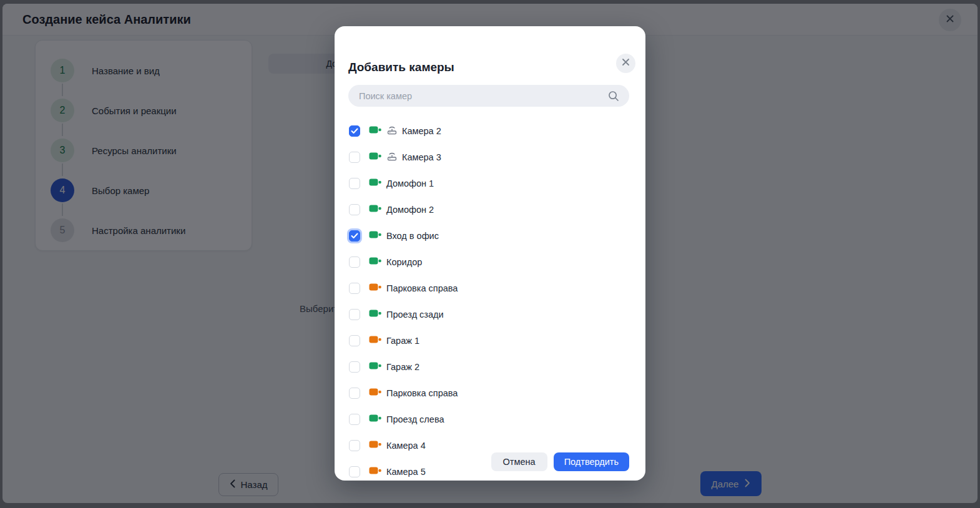  Describe the element at coordinates (416, 419) in the screenshot. I see `camera-name: Проезд слева` at that location.